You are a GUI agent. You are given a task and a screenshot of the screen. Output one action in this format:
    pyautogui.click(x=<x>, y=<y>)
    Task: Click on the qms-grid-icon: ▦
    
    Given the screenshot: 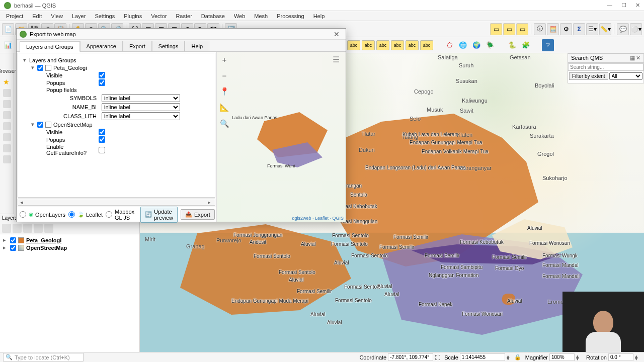 What is the action you would take?
    pyautogui.click(x=632, y=58)
    